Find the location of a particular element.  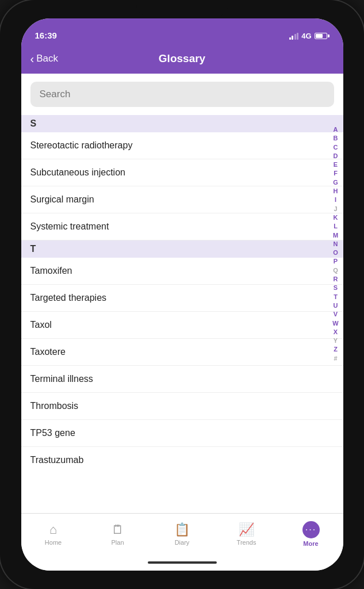

alpha-E: E is located at coordinates (336, 165).